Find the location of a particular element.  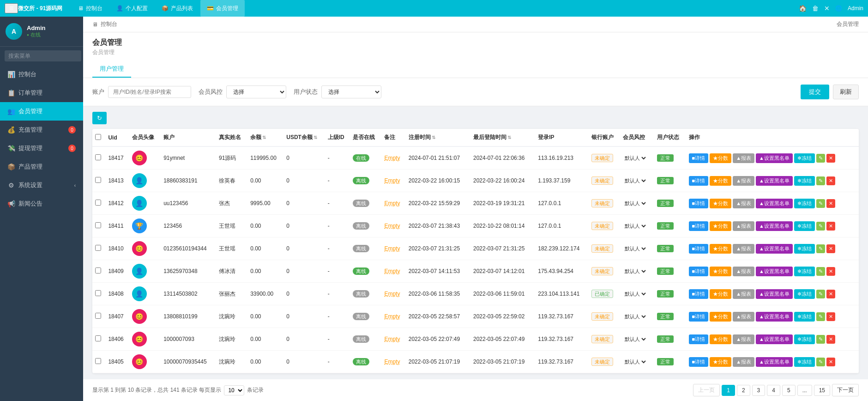

hamburger-button: ≡ is located at coordinates (11, 8).